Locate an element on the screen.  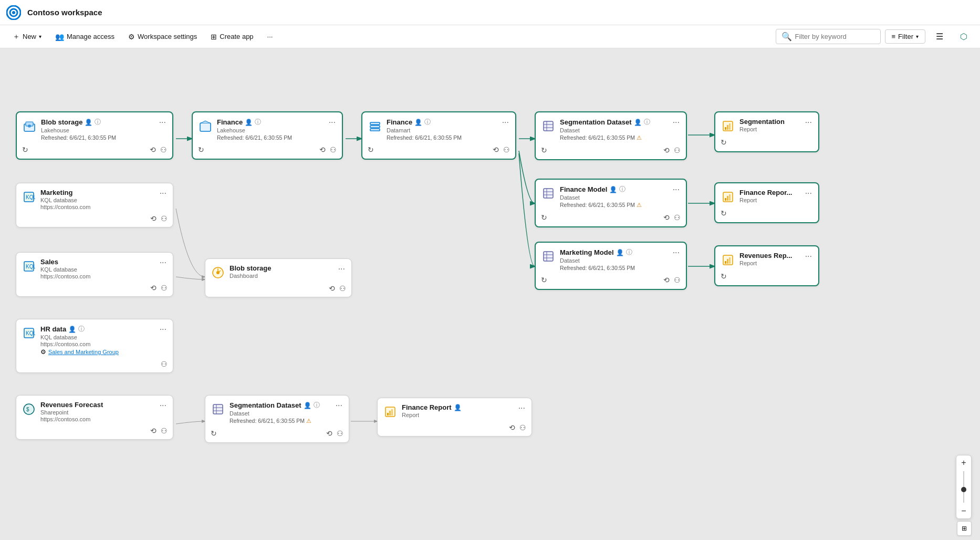
zoom-in-button: + is located at coordinates (964, 463).